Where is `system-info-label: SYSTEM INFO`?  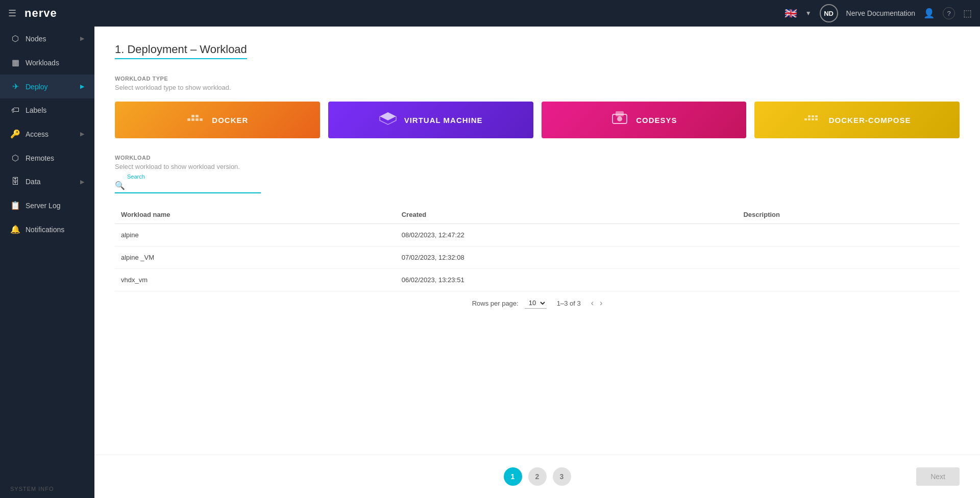
system-info-label: SYSTEM INFO is located at coordinates (47, 489).